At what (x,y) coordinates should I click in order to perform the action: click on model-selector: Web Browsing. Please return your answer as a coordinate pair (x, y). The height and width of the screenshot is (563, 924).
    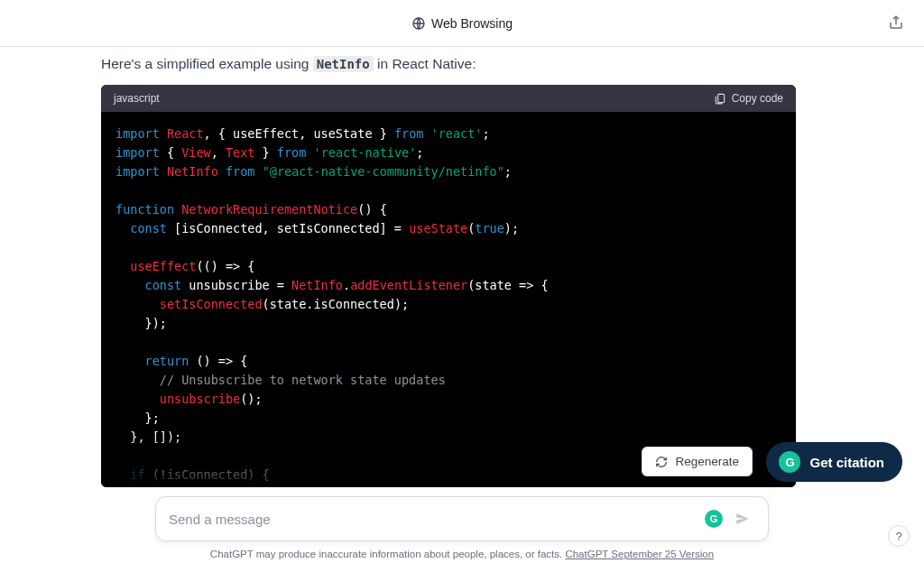
    Looking at the image, I should click on (462, 23).